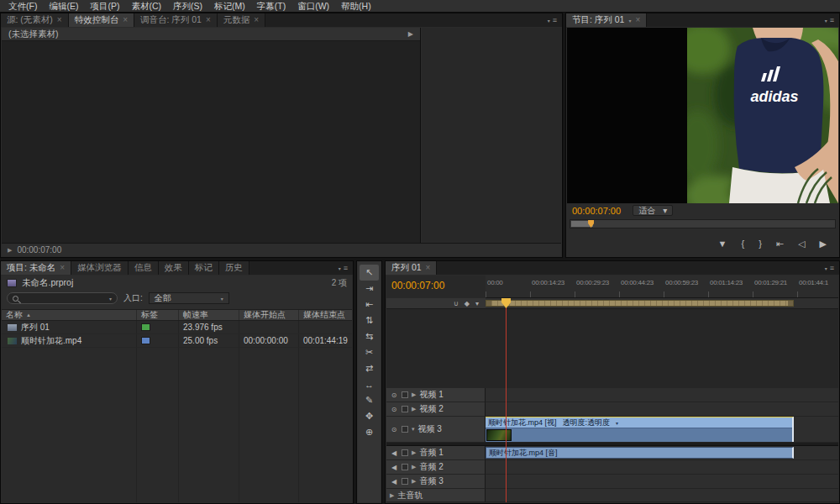 This screenshot has width=840, height=504. I want to click on ripple-edit-tool: ⇤, so click(370, 304).